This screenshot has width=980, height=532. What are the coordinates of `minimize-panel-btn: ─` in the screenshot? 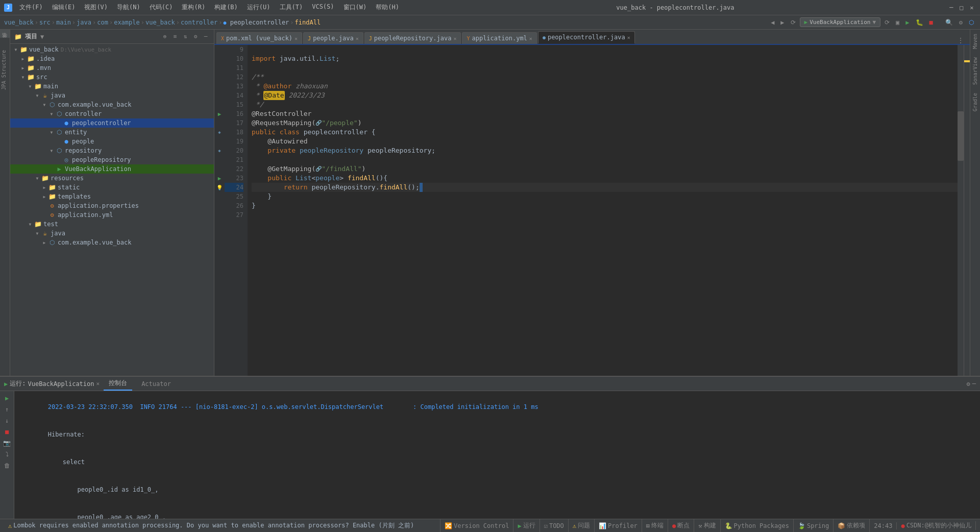 It's located at (206, 37).